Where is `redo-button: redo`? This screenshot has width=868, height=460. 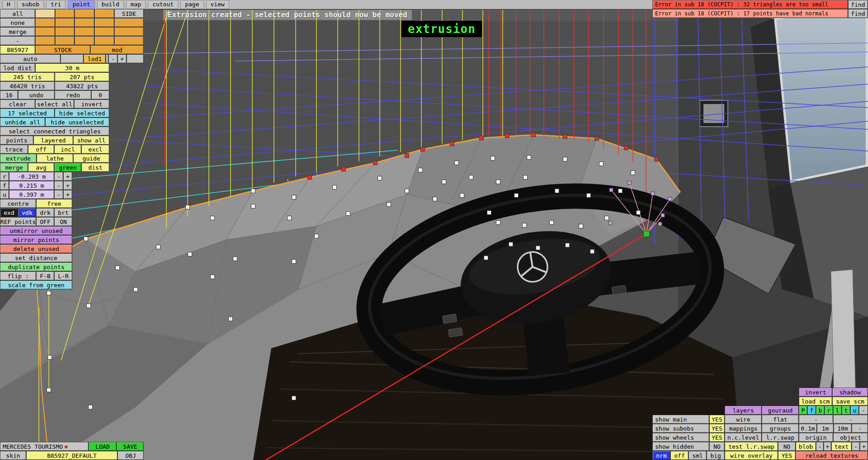 redo-button: redo is located at coordinates (73, 95).